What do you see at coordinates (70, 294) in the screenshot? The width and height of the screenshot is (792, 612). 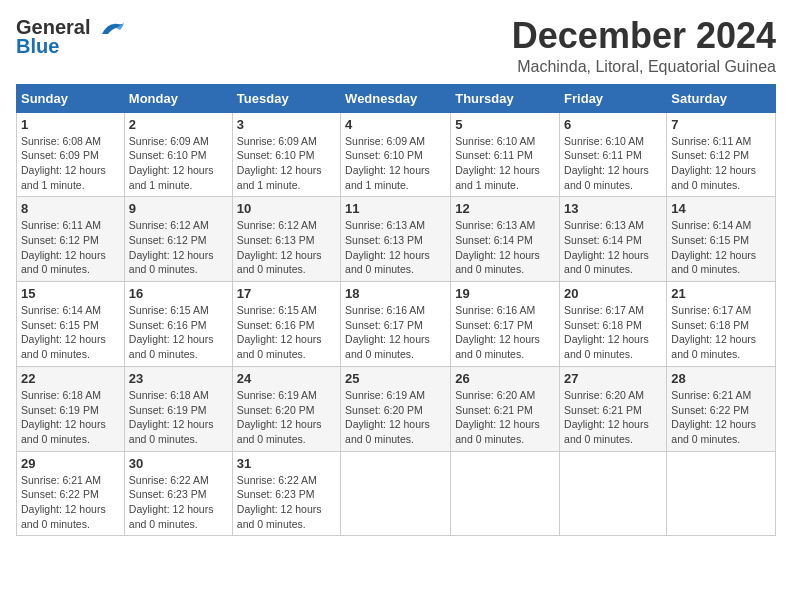 I see `day-number: 15` at bounding box center [70, 294].